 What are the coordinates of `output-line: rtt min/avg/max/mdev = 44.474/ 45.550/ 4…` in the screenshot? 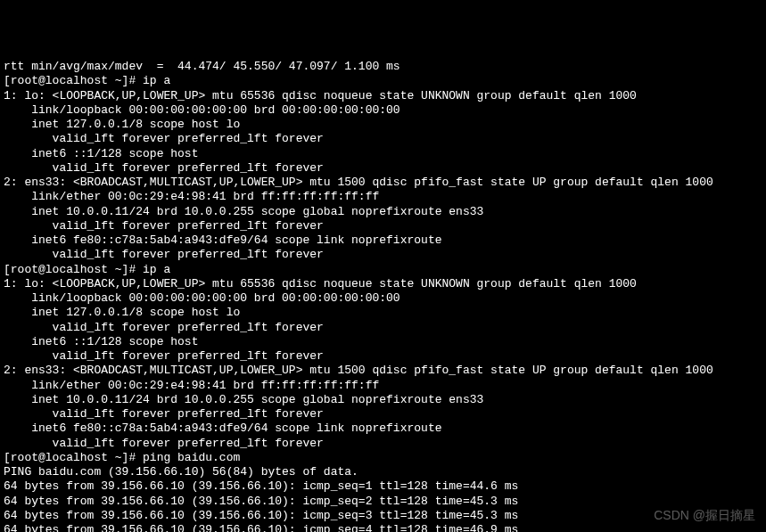 It's located at (202, 66).